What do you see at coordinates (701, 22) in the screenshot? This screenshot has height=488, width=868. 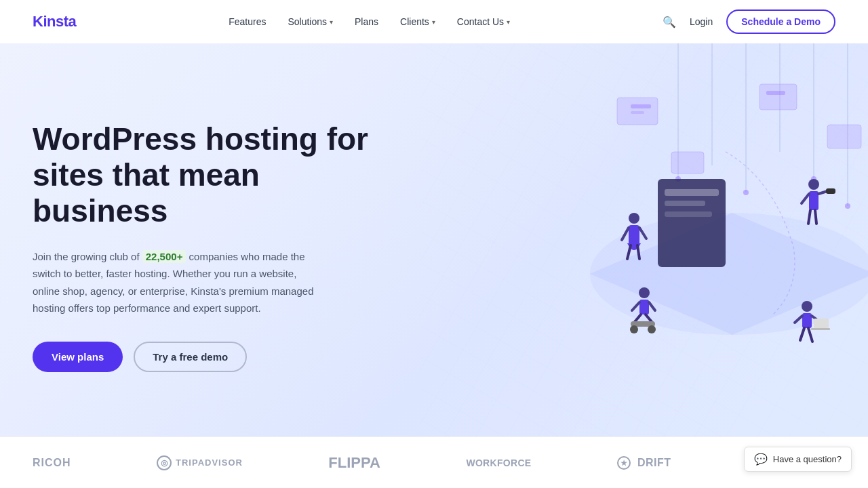 I see `login-link: Login` at bounding box center [701, 22].